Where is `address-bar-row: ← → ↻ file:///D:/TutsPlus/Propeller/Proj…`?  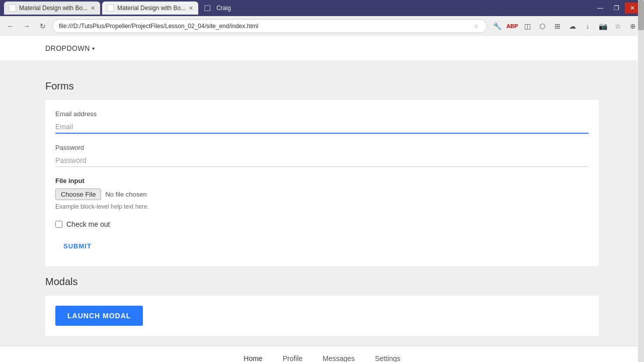
address-bar-row: ← → ↻ file:///D:/TutsPlus/Propeller/Proj… is located at coordinates (322, 26).